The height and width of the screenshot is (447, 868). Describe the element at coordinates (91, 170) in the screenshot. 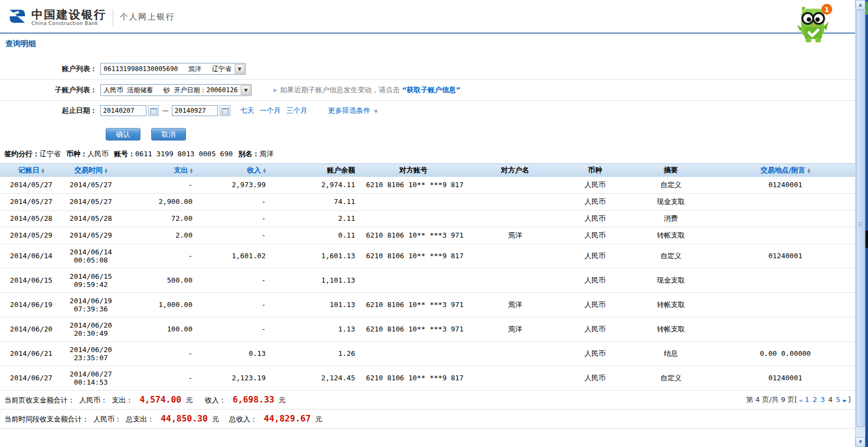

I see `column-header-time: 交易时间▲▼` at that location.